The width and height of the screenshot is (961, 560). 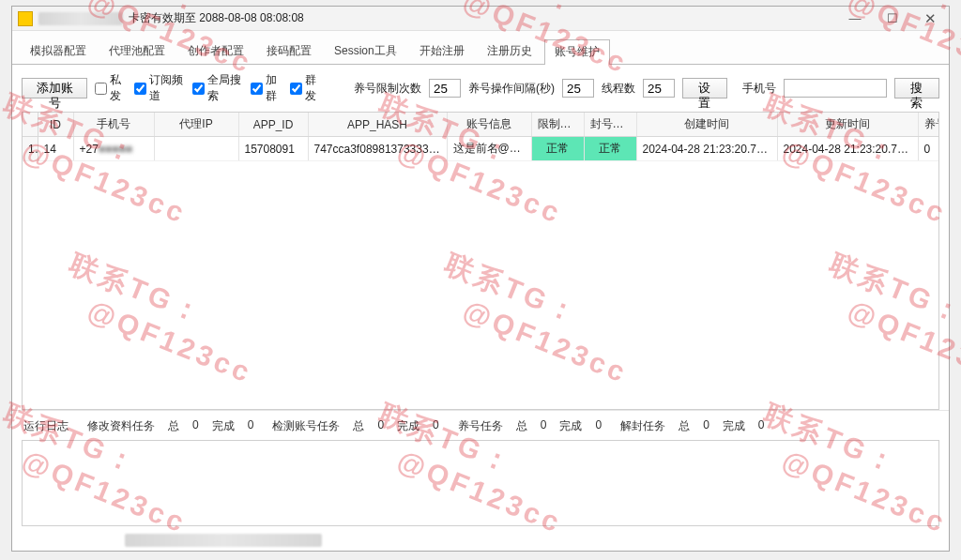 What do you see at coordinates (111, 88) in the screenshot?
I see `checkbox-sifa: 私发` at bounding box center [111, 88].